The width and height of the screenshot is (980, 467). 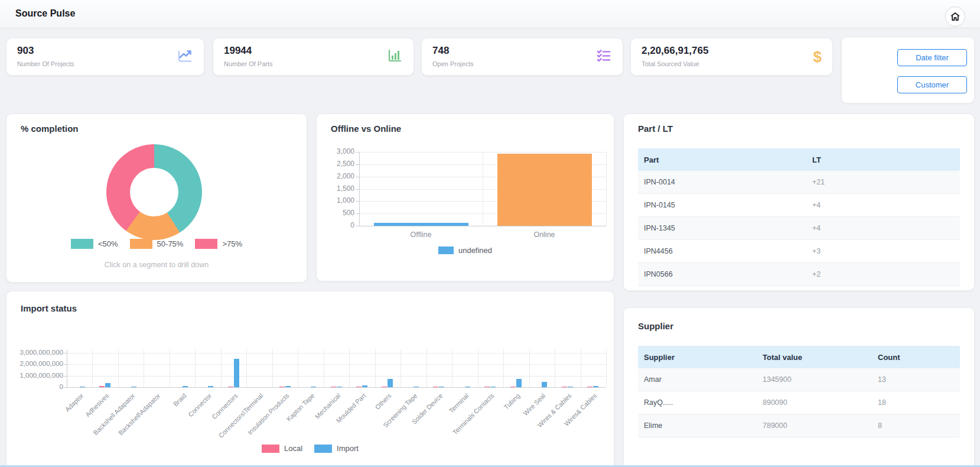 What do you see at coordinates (799, 182) in the screenshot?
I see `table-row: IPN-0014+21` at bounding box center [799, 182].